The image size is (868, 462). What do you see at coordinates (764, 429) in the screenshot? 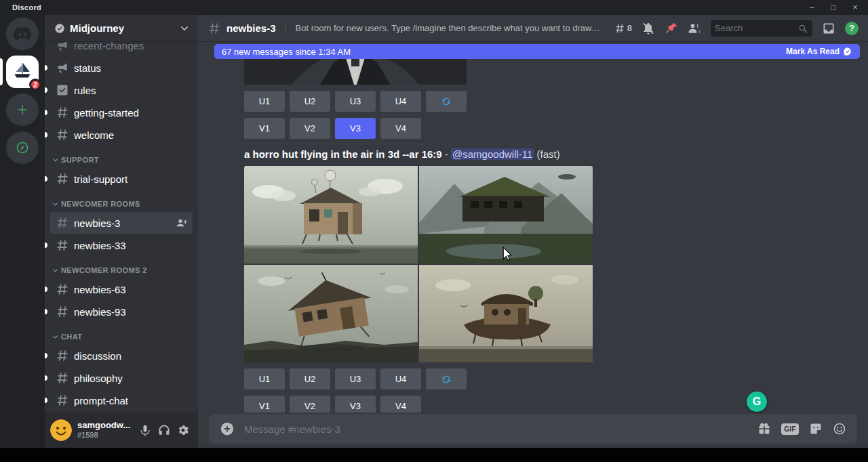
I see `gift-icon` at bounding box center [764, 429].